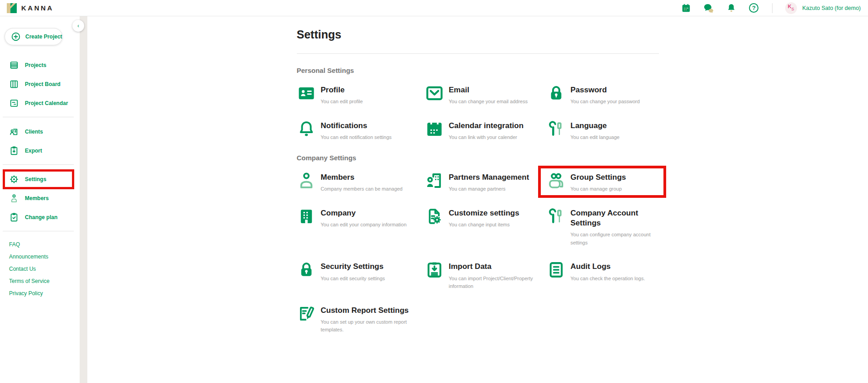  I want to click on tile-title: Language, so click(595, 126).